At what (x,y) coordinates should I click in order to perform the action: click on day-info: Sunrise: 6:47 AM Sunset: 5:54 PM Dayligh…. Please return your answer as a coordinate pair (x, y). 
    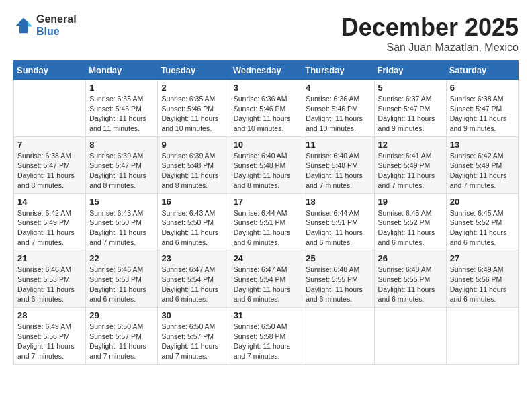
    Looking at the image, I should click on (266, 285).